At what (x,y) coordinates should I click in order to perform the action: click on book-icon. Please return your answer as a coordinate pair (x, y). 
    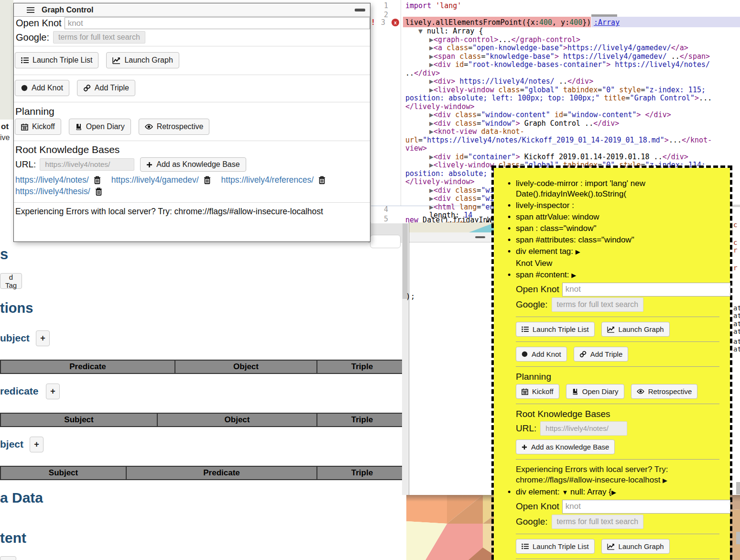
    Looking at the image, I should click on (78, 127).